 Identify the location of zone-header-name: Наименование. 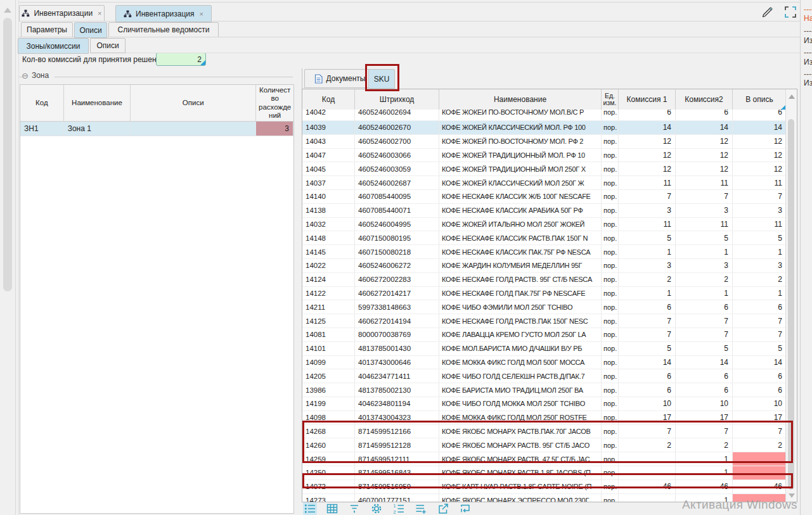
(98, 103).